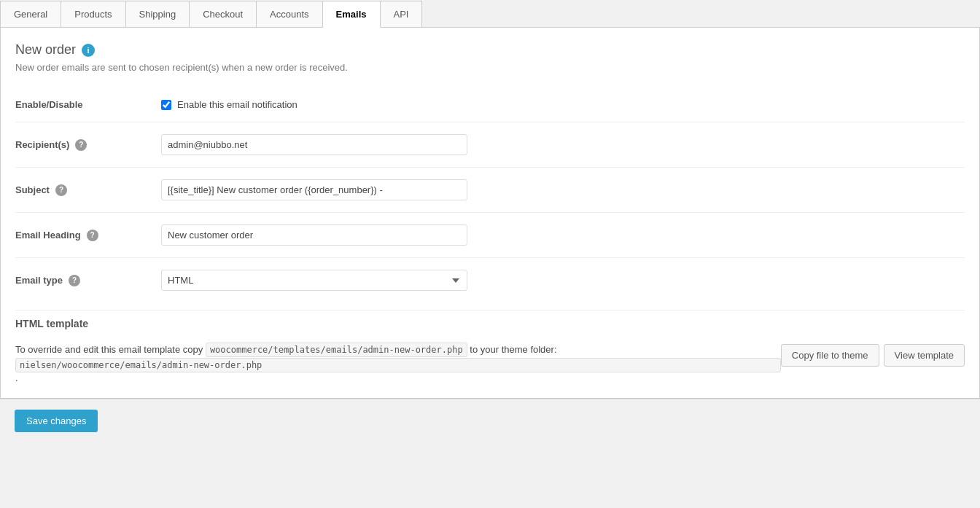 This screenshot has width=980, height=508. I want to click on recipients-label-row: Recipient(s) ?, so click(81, 145).